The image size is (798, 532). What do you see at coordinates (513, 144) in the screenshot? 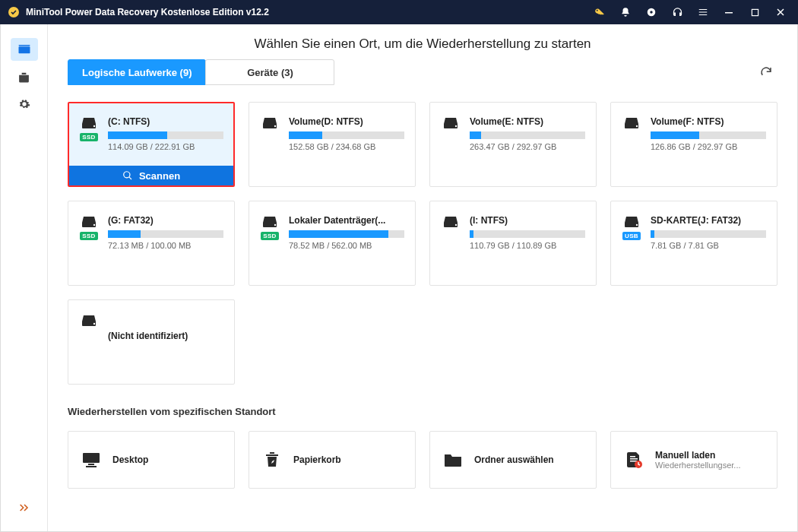
I see `drive-card: Volume(E: NTFS) 263.47 GB / 292.97 GB` at bounding box center [513, 144].